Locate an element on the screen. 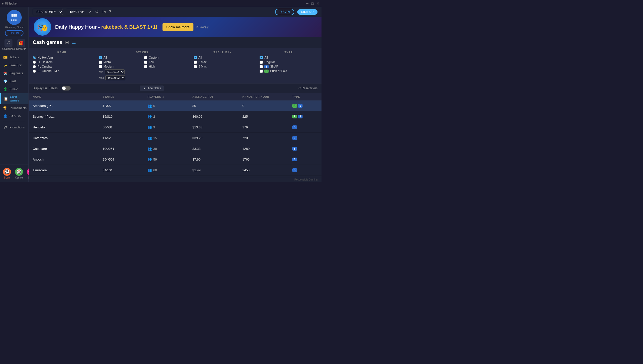 Image resolution: width=643 pixels, height=364 pixels. type-snap-checkbox is located at coordinates (261, 66).